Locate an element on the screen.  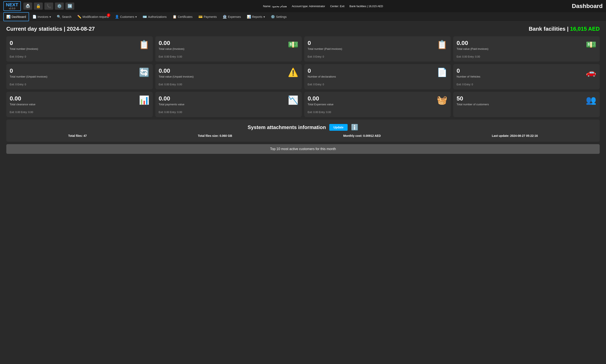
stat-label: Total number of customers is located at coordinates (526, 104).